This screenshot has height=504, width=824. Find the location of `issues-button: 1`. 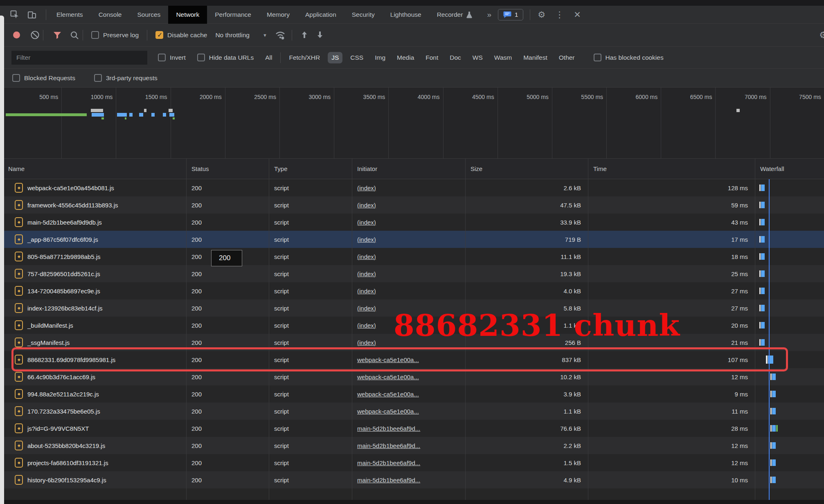

issues-button: 1 is located at coordinates (511, 15).